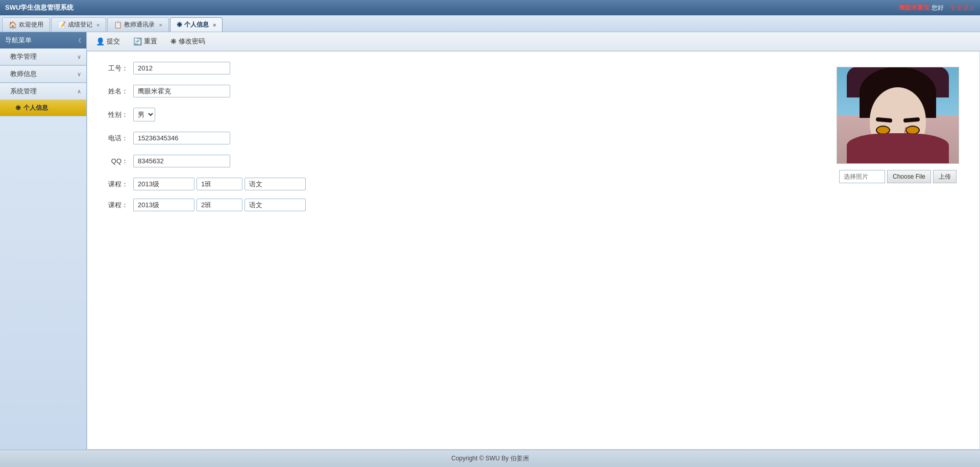 The width and height of the screenshot is (980, 467). What do you see at coordinates (898, 115) in the screenshot?
I see `avatar-image` at bounding box center [898, 115].